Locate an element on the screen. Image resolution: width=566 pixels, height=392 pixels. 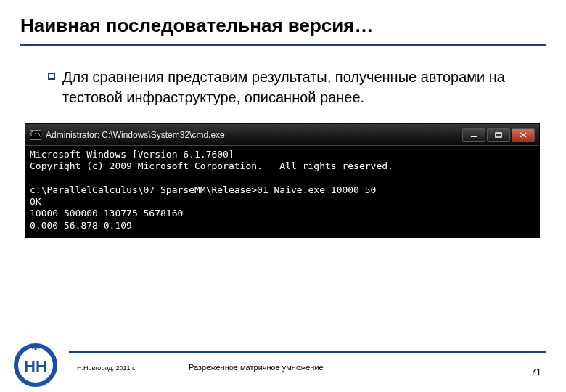
university-logo-icon: HH is located at coordinates (36, 365).